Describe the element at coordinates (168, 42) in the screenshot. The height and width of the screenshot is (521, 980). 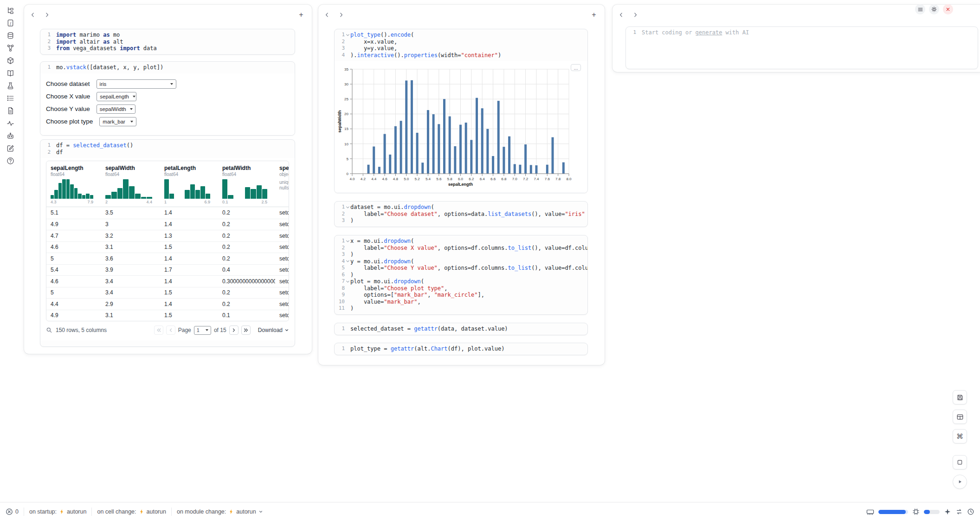
I see `cell-imports: 1import marimo as mo2import altair as al…` at that location.